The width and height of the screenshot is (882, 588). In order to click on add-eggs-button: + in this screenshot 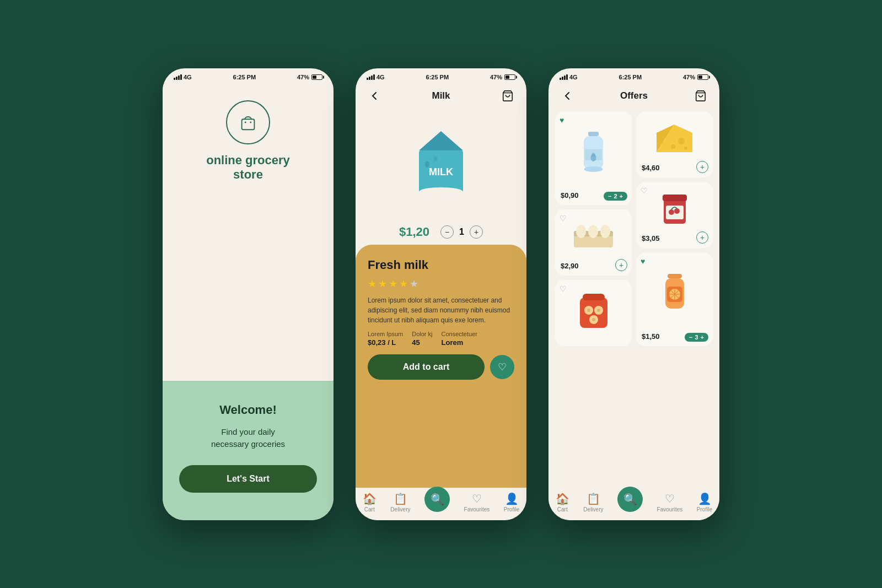, I will do `click(621, 265)`.